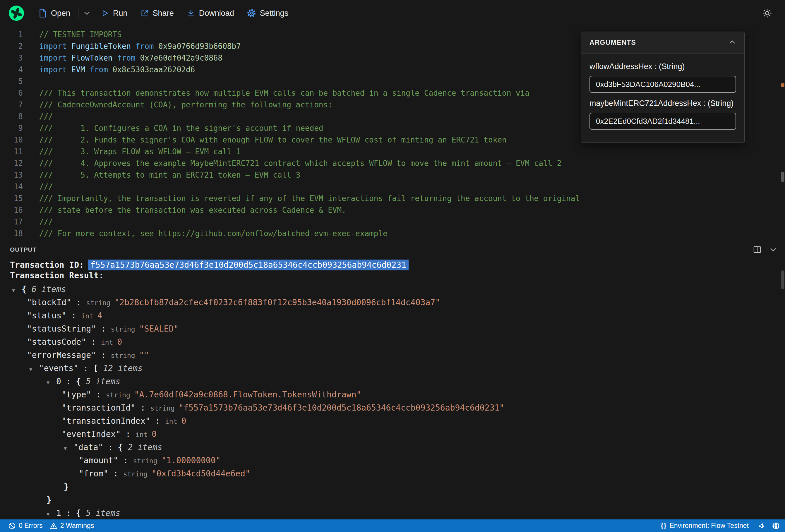 The width and height of the screenshot is (785, 532). What do you see at coordinates (11, 34) in the screenshot?
I see `line-number: 1` at bounding box center [11, 34].